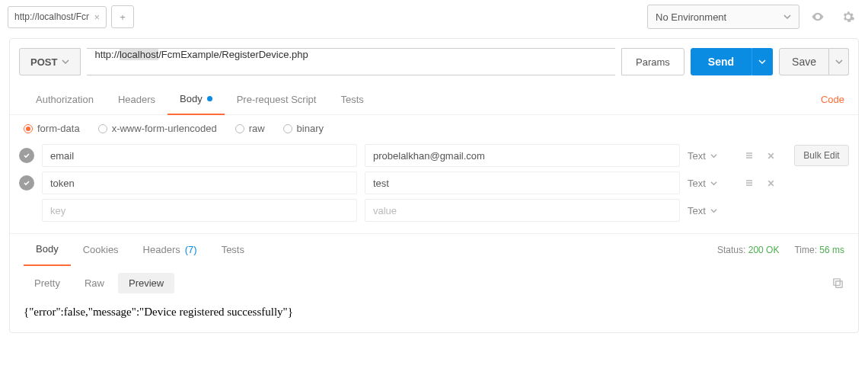  Describe the element at coordinates (653, 62) in the screenshot. I see `params-button: Params` at that location.